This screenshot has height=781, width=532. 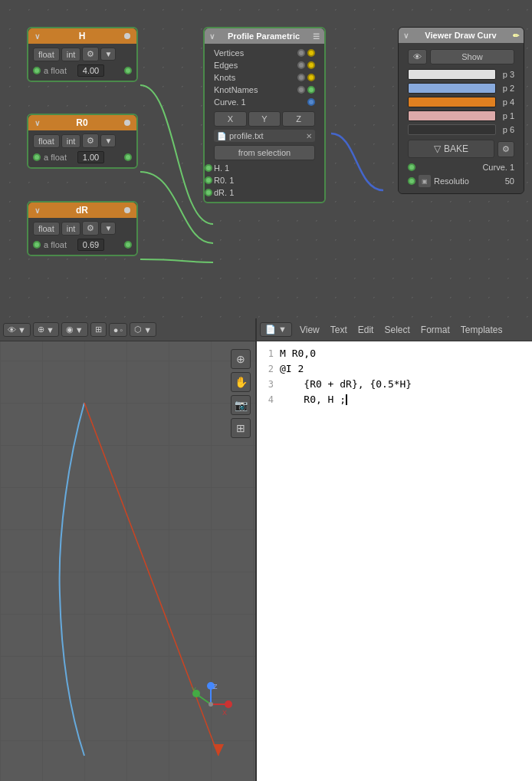 I want to click on text-editor-file-icon: 📄, so click(x=271, y=329).